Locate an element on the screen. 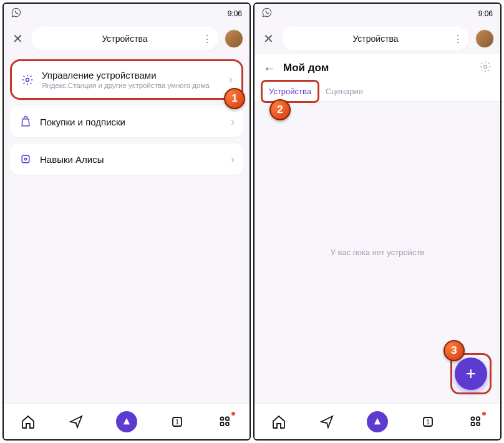 This screenshot has width=504, height=443. fab-highlight: + 3 is located at coordinates (471, 374).